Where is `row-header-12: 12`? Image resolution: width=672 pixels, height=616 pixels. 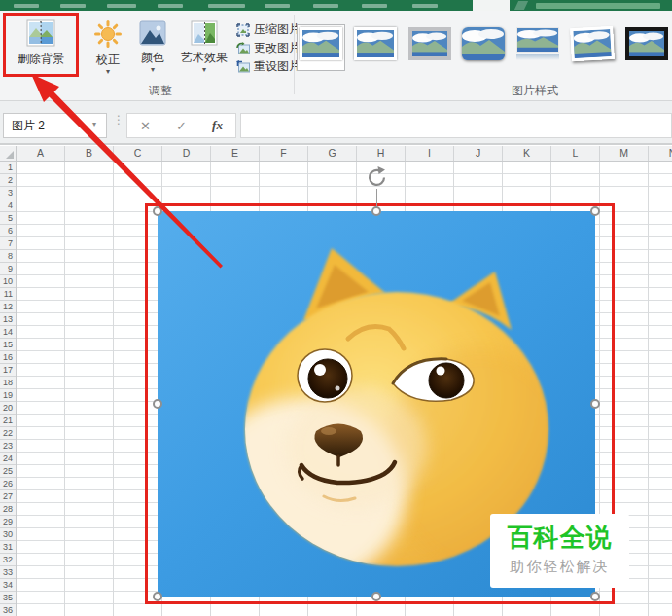 row-header-12: 12 is located at coordinates (8, 308).